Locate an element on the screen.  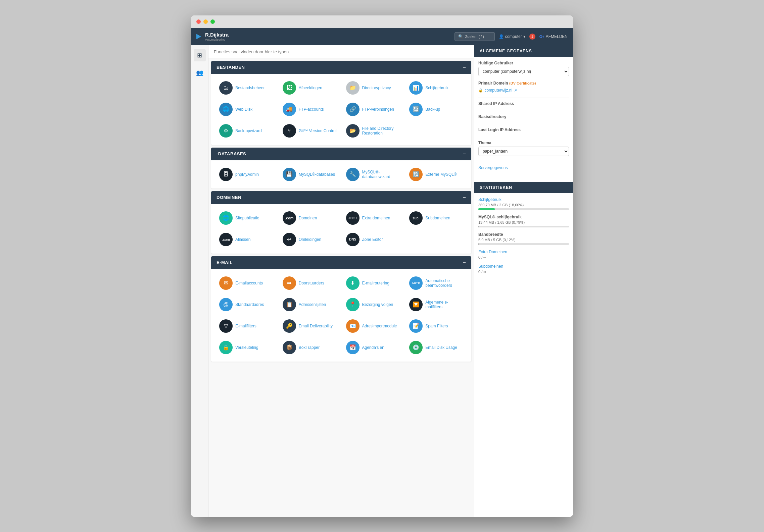
statistieken-body: Schijfgebruik 369,79 MB / 2 GB (18,06%) … is located at coordinates (524, 238).